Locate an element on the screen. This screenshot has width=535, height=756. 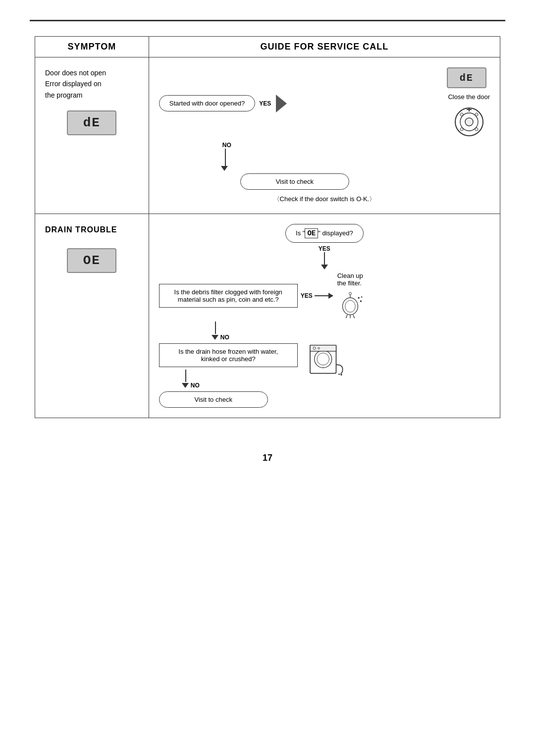
no-arrow-3: NO is located at coordinates (192, 379).